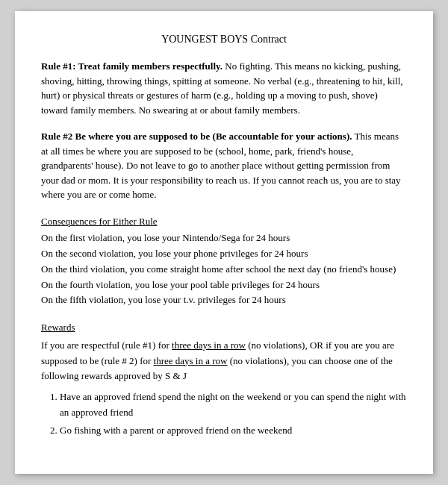 The width and height of the screenshot is (448, 485). Describe the element at coordinates (224, 300) in the screenshot. I see `consequence-item-5: On the fifth violation, you lose your t.…` at that location.